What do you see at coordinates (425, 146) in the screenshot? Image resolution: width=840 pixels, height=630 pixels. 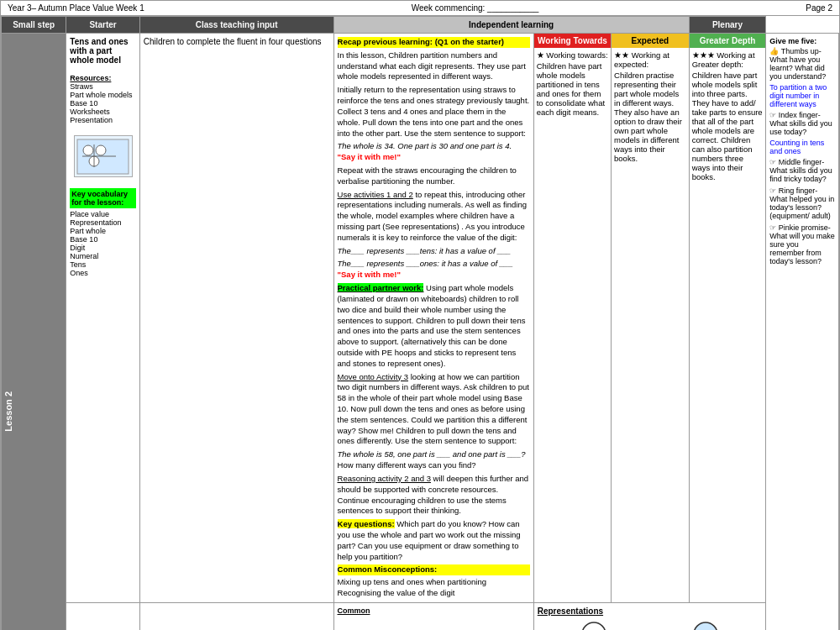 I see `ci-stem1-italic: The whole is 34. One part is 30 and one …` at bounding box center [425, 146].